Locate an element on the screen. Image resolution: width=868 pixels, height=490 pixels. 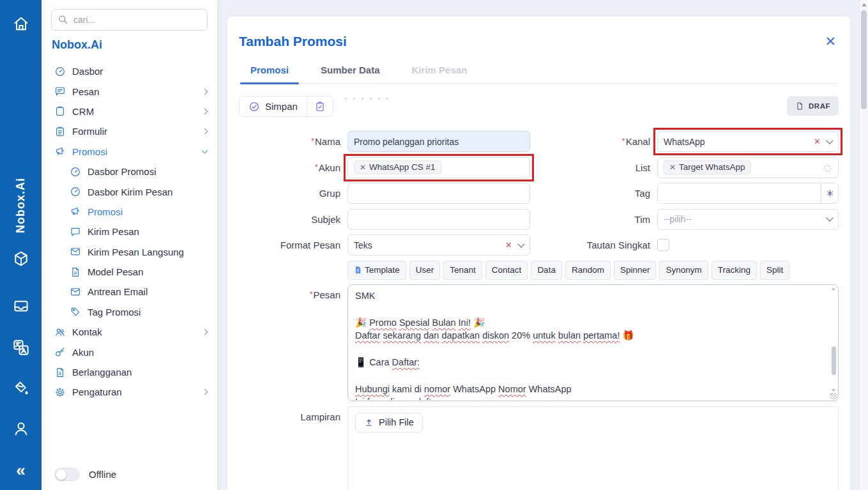
sidebar-item-model-pesan: Model Pesan is located at coordinates (129, 272).